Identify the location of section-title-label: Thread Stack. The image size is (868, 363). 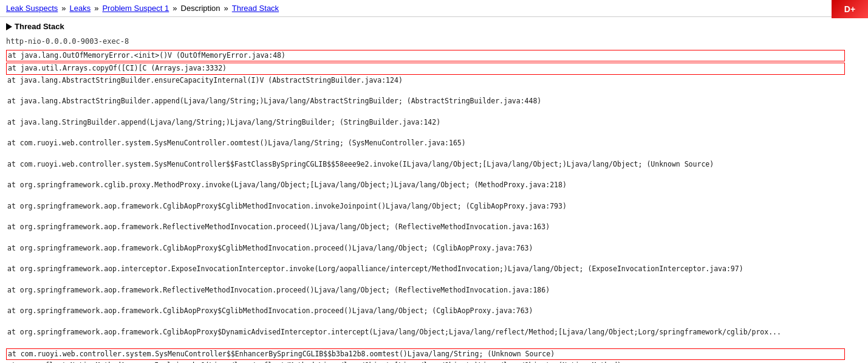
(39, 27).